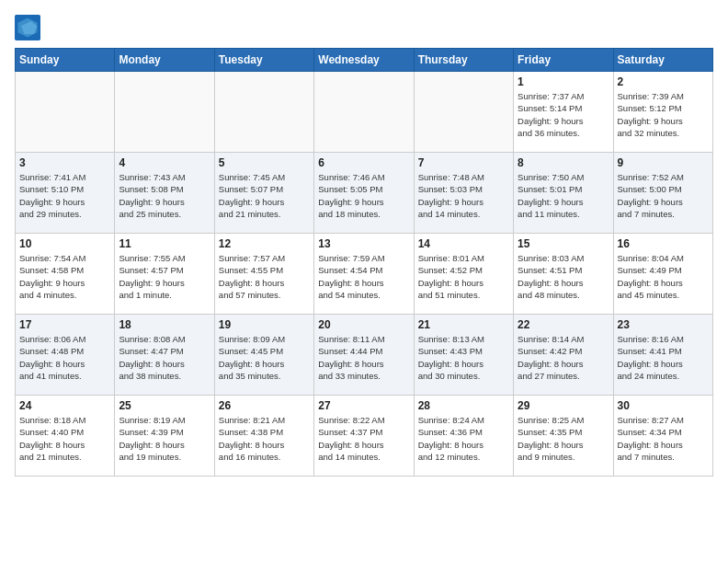 The image size is (728, 563). I want to click on day-number: 19, so click(265, 325).